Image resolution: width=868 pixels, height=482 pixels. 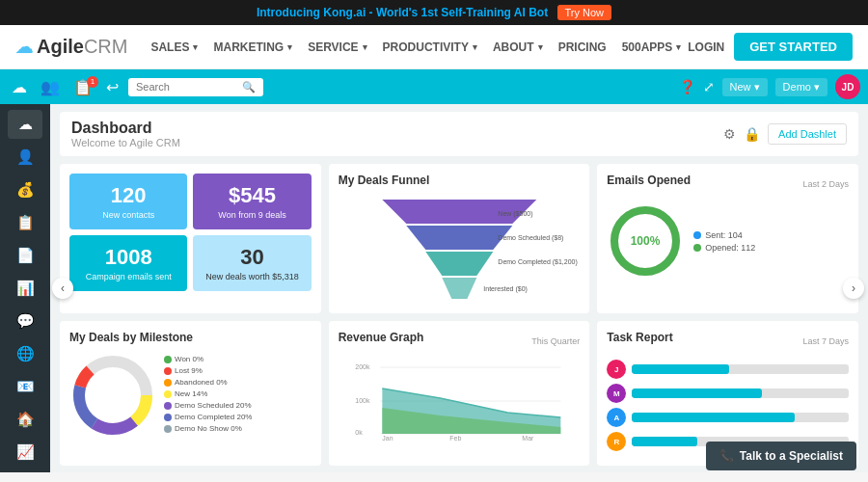 What do you see at coordinates (724, 248) in the screenshot?
I see `opened-legend: Opened: 112` at bounding box center [724, 248].